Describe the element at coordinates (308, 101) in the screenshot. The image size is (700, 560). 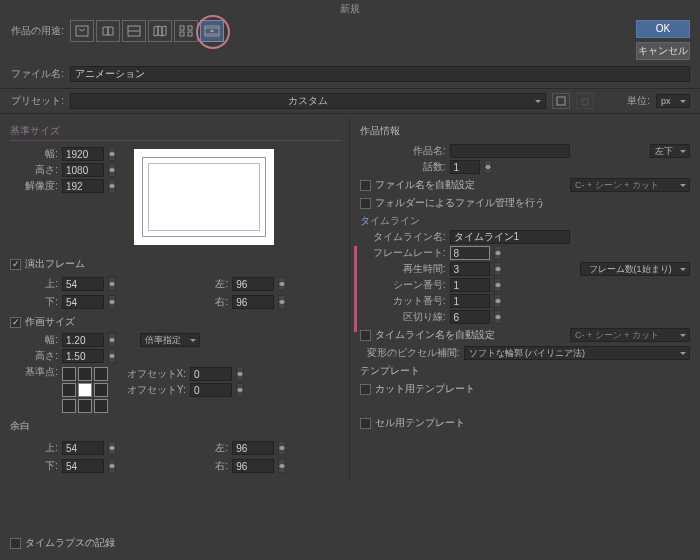
I see `preset-dropdown: カスタム` at that location.